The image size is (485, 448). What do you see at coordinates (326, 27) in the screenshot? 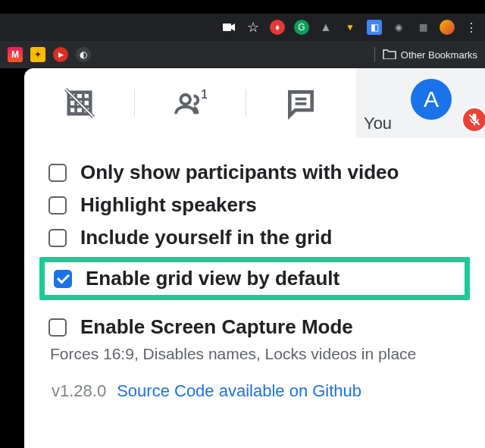
I see `drive-icon: ▲` at bounding box center [326, 27].